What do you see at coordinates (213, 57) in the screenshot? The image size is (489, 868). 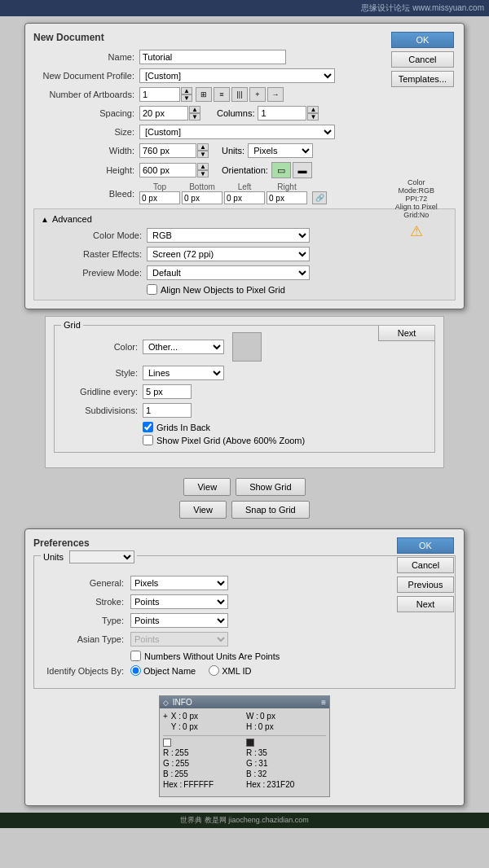 I see `name-input` at bounding box center [213, 57].